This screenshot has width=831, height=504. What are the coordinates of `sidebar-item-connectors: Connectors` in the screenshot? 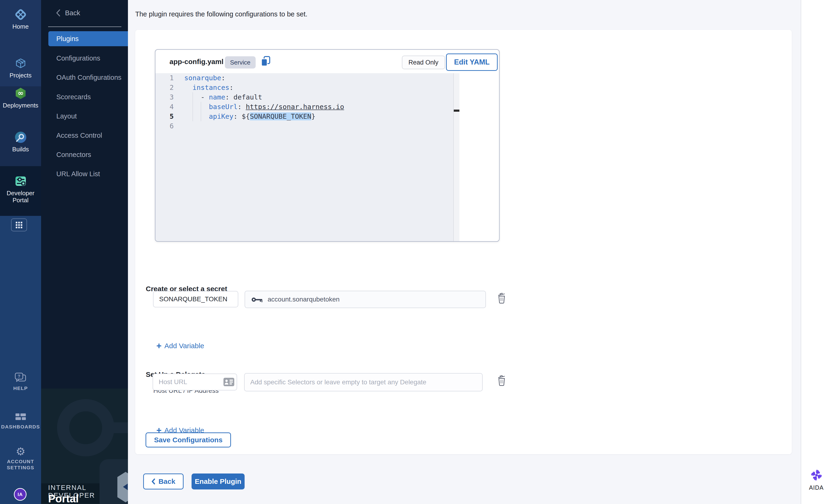 It's located at (92, 154).